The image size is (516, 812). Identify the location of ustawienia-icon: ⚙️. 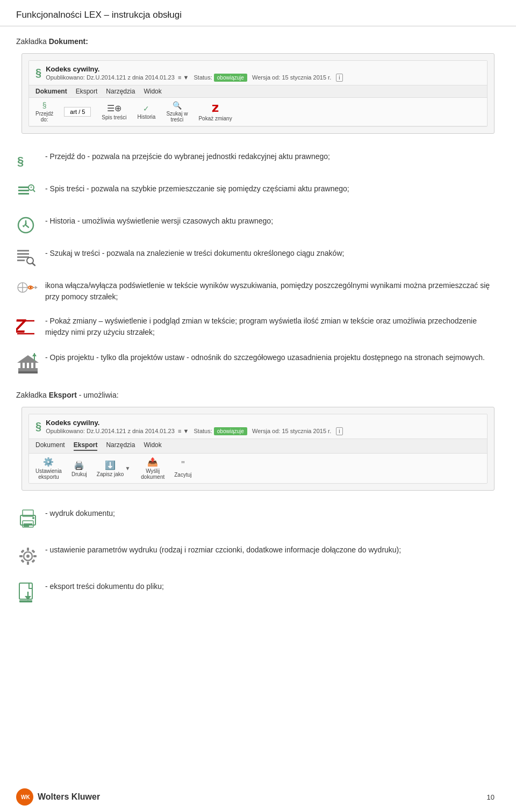
(48, 462).